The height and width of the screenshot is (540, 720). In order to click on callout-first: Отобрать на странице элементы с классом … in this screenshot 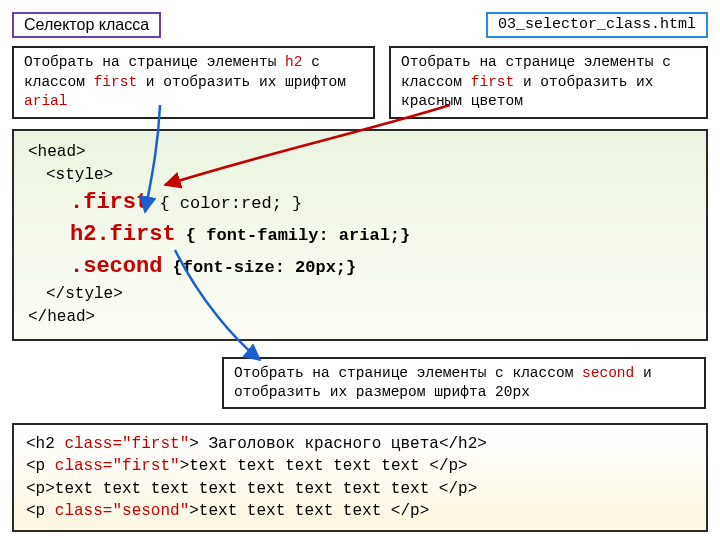, I will do `click(548, 82)`.